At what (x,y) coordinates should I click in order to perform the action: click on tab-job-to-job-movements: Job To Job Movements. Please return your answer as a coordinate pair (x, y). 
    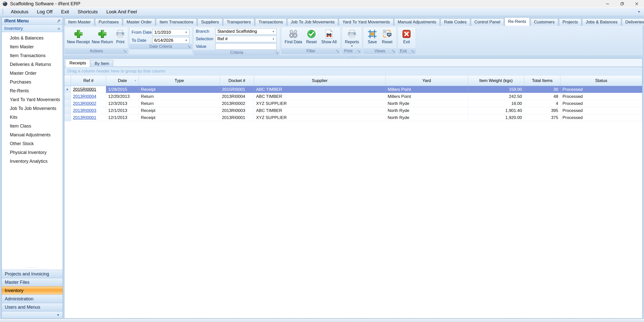
    Looking at the image, I should click on (313, 22).